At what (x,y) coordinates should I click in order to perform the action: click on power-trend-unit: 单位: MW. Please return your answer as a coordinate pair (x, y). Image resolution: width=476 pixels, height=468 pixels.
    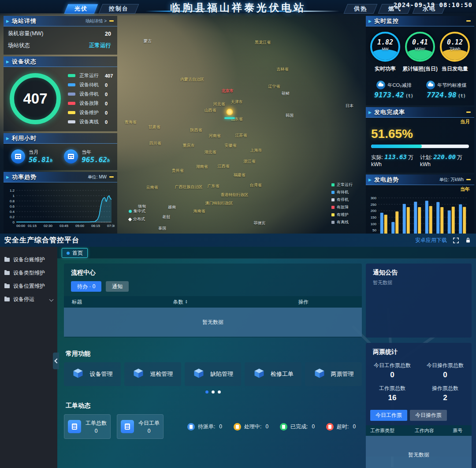
    Looking at the image, I should click on (97, 177).